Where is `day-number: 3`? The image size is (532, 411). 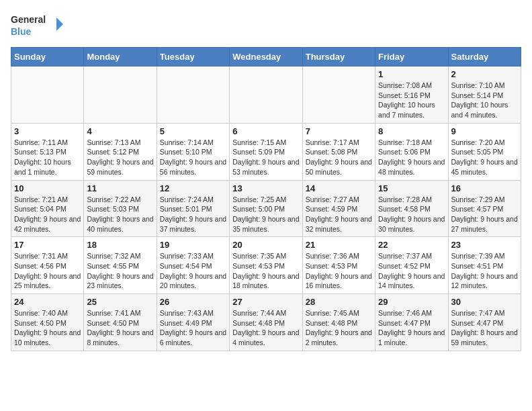
day-number: 3 is located at coordinates (47, 132).